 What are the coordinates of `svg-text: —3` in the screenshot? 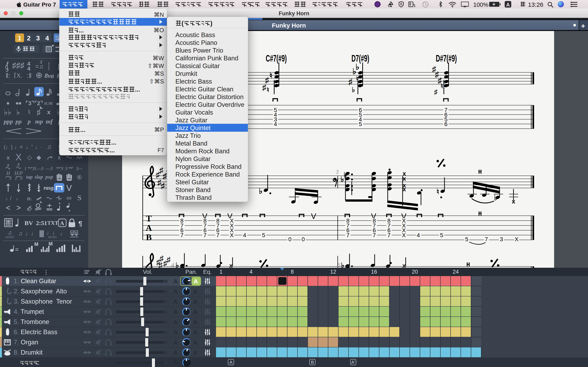 It's located at (49, 168).